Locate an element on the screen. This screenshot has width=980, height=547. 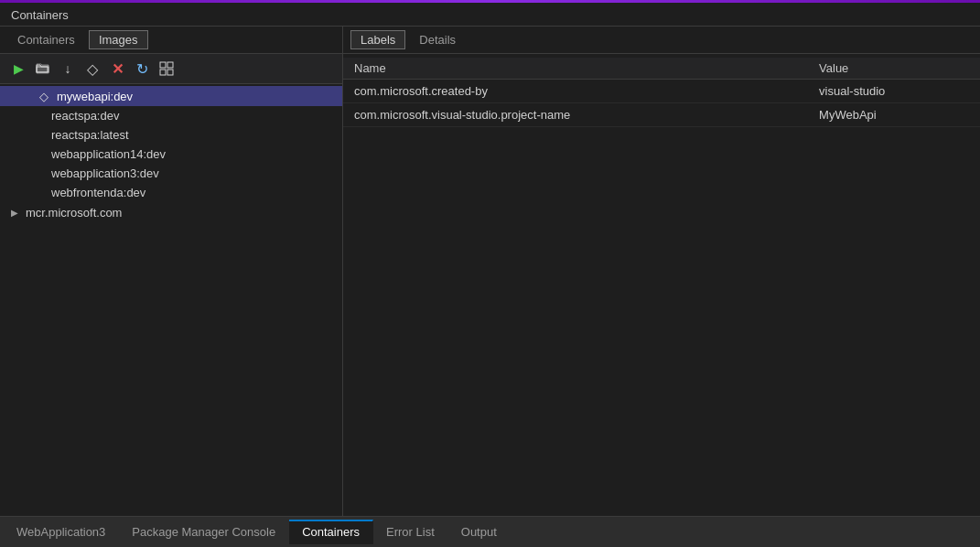
tree-item-webapplication14: webapplication14:dev is located at coordinates (171, 154).